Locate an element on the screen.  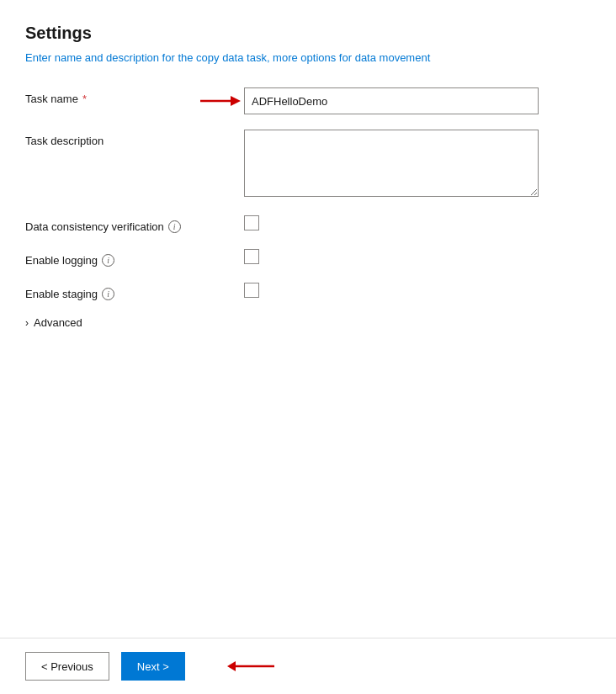
data-consistency-info-icon: i is located at coordinates (175, 227).